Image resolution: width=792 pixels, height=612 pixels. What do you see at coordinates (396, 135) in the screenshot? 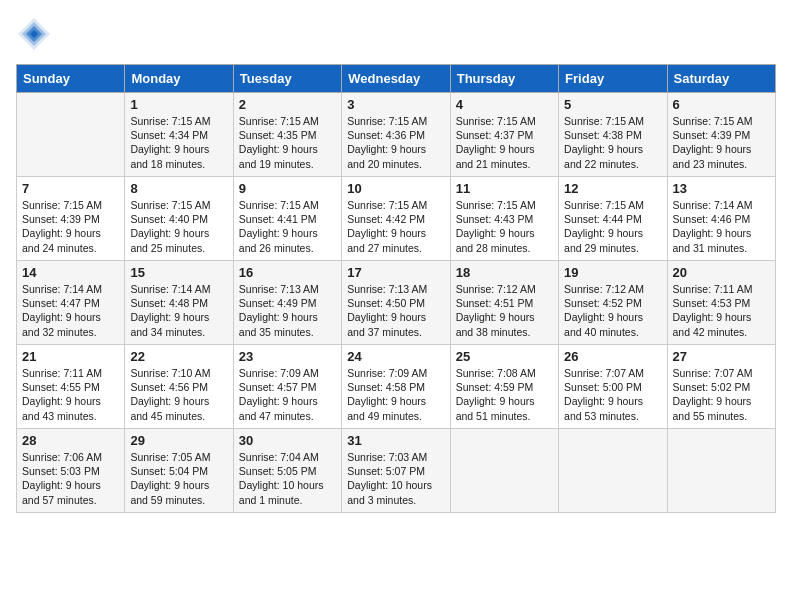
I see `calendar-cell: 3Sunrise: 7:15 AMSunset: 4:36 PMDaylight…` at bounding box center [396, 135].